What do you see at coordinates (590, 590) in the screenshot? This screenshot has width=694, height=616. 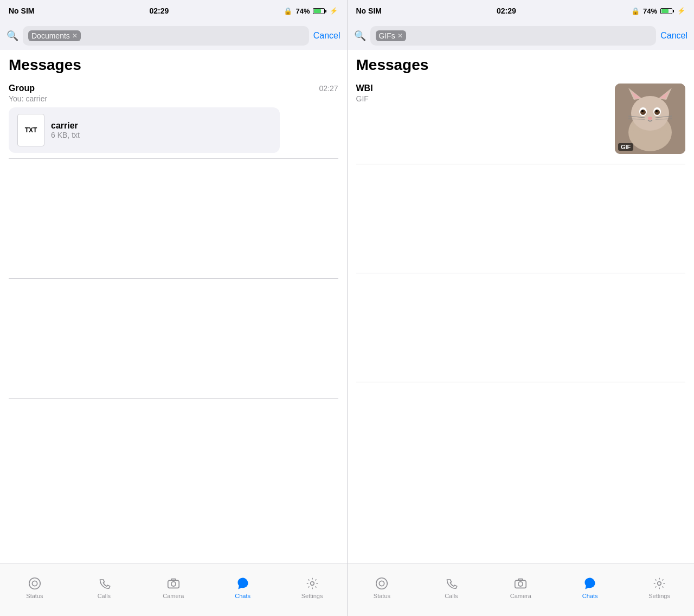 I see `tab-chats-right: Chats` at bounding box center [590, 590].